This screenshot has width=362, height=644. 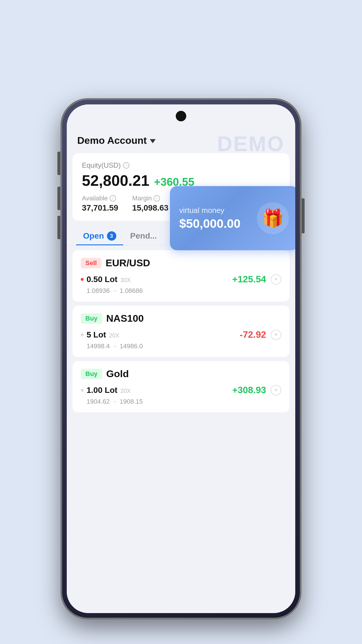 I want to click on trade-symbol-eurusd: EUR/USD, so click(x=128, y=263).